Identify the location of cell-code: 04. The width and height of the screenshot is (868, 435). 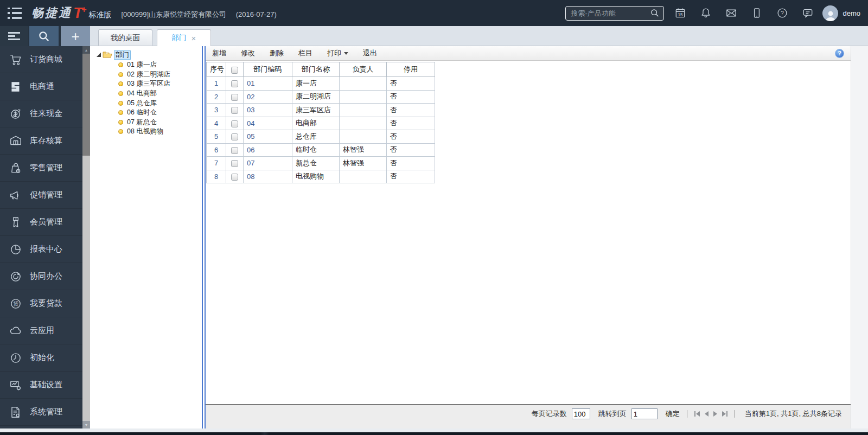
(268, 124).